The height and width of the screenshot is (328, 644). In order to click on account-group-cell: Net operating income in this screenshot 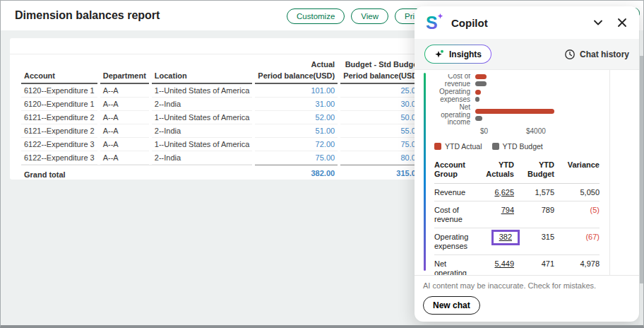, I will do `click(453, 266)`.